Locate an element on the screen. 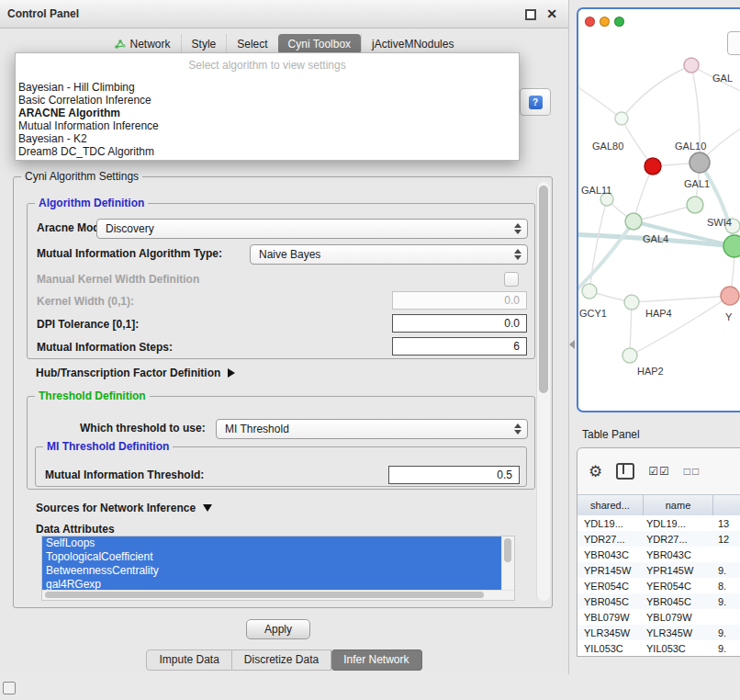  sources-section: Sources for Network Inference is located at coordinates (124, 508).